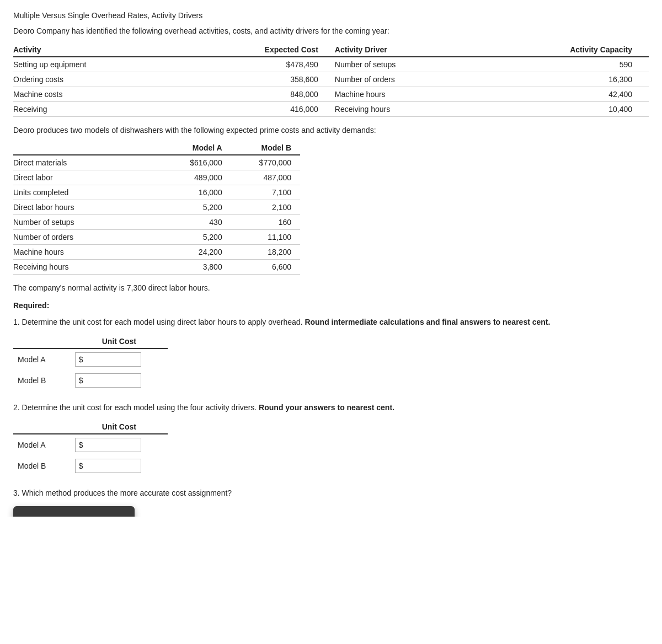 The image size is (662, 644). I want to click on model-a-value: 489,000, so click(196, 178).